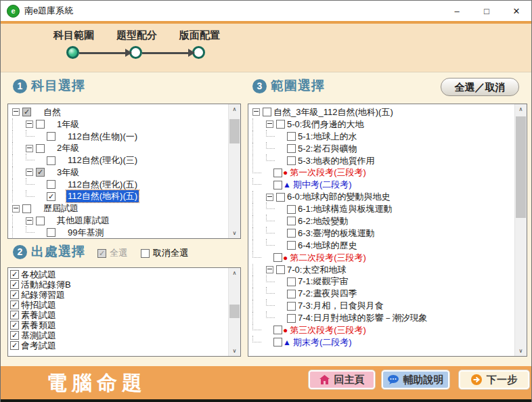  I want to click on tree-item: 5-1:地球上的水, so click(384, 137).